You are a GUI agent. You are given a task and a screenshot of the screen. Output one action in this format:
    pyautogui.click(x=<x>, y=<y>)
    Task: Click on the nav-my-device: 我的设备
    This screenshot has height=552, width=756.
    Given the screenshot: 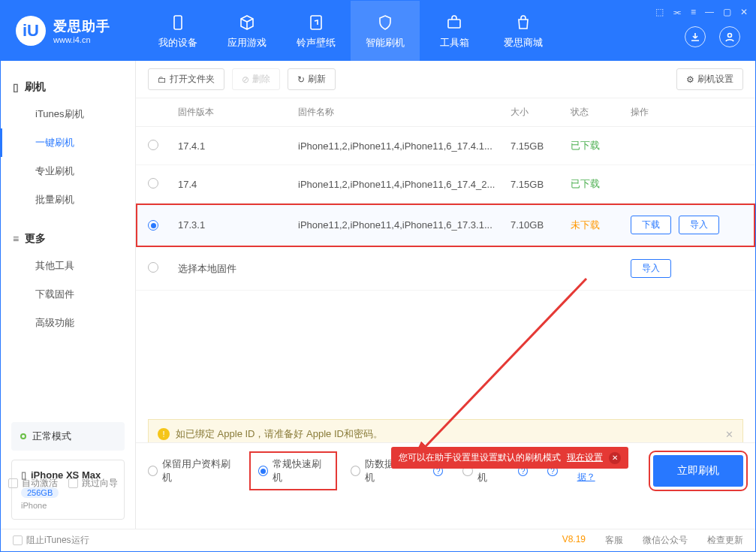 What is the action you would take?
    pyautogui.click(x=178, y=31)
    